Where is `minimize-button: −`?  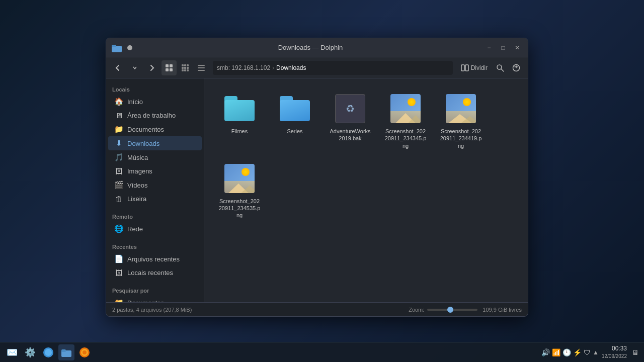
minimize-button: − is located at coordinates (489, 48).